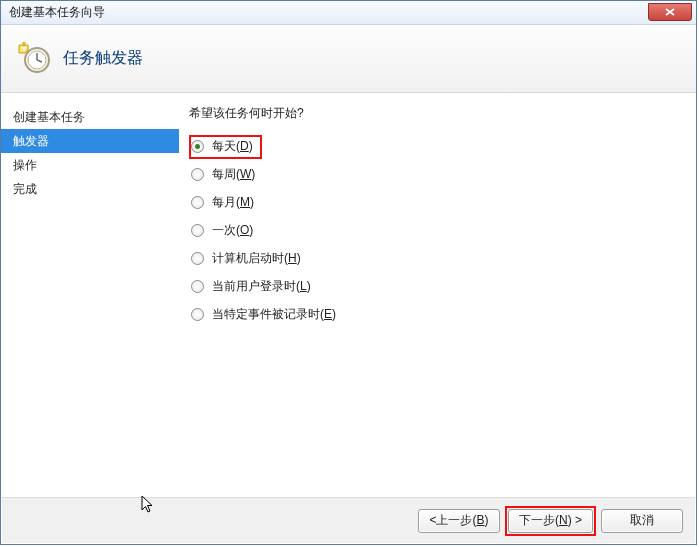  What do you see at coordinates (436, 314) in the screenshot?
I see `radio-option-6: 当特定事件被记录时(E)` at bounding box center [436, 314].